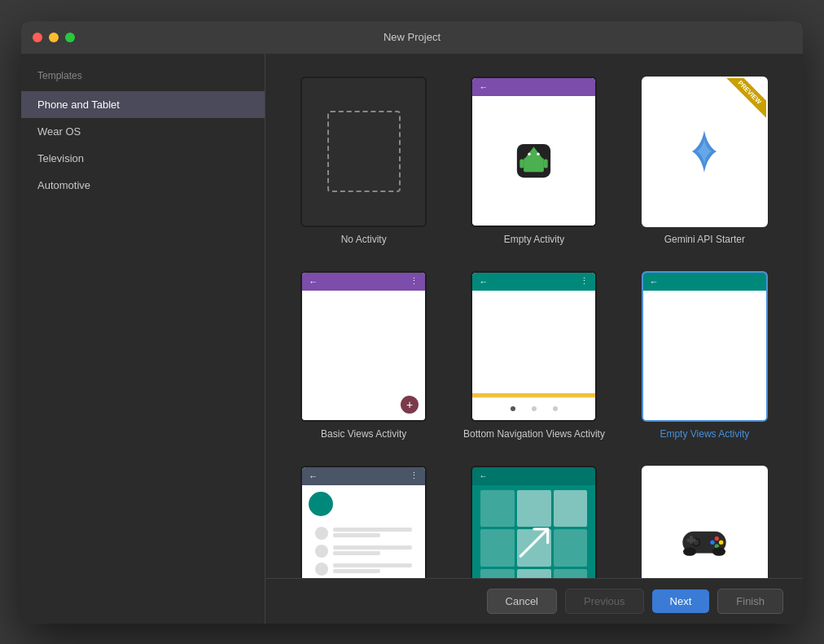 This screenshot has height=644, width=824. What do you see at coordinates (534, 239) in the screenshot?
I see `empty-activity-label: Empty Activity` at bounding box center [534, 239].